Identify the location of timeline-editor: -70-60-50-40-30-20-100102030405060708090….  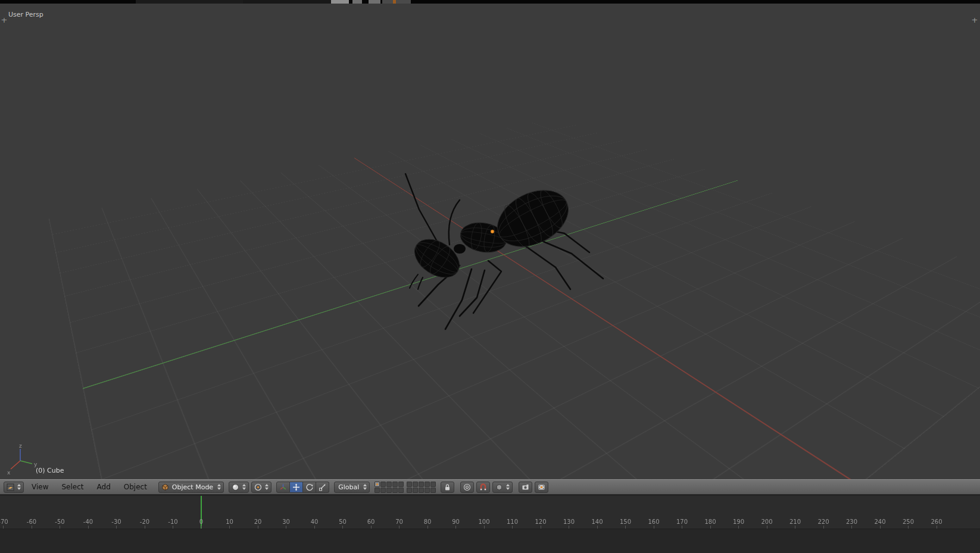
(490, 524).